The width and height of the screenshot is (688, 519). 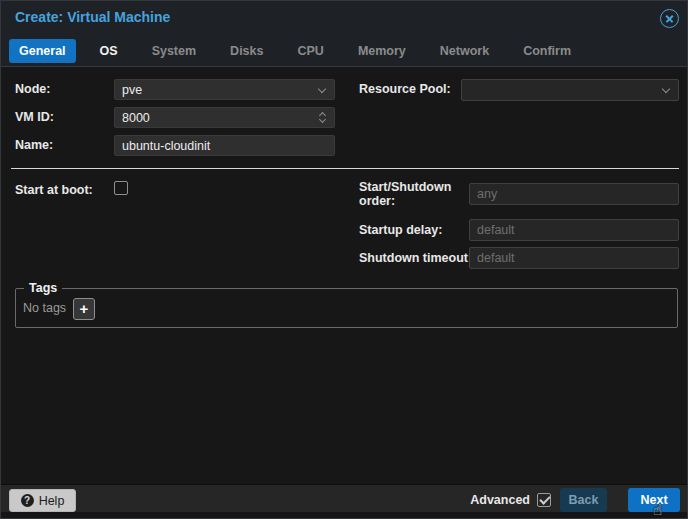 I want to click on vmid-label: VM ID:, so click(x=34, y=117).